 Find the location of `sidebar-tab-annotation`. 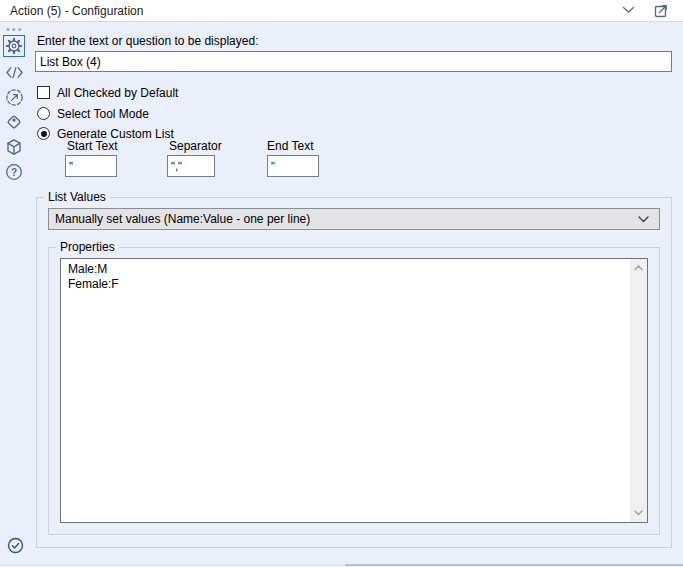

sidebar-tab-annotation is located at coordinates (14, 72).